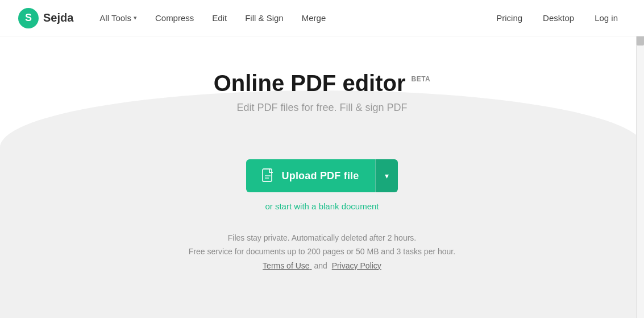 The image size is (644, 318). What do you see at coordinates (322, 18) in the screenshot?
I see `navbar: S Sejda All Tools ▾ Compress Edit Fill &…` at bounding box center [322, 18].